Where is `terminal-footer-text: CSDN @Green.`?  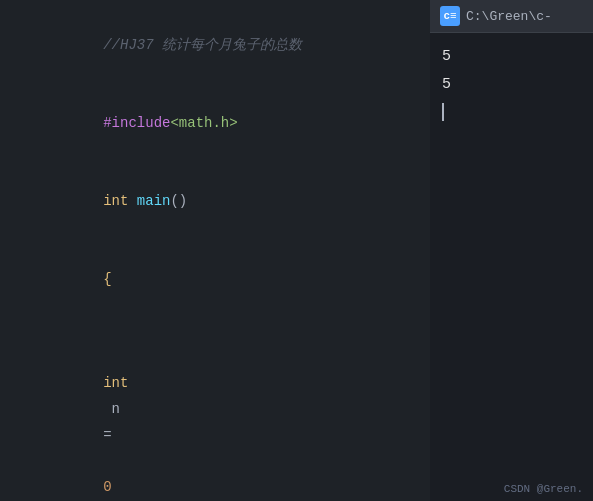 terminal-footer-text: CSDN @Green. is located at coordinates (544, 489).